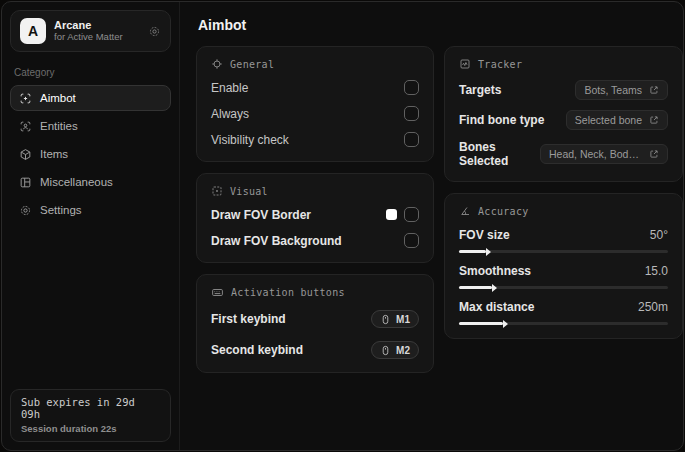 The width and height of the screenshot is (685, 452). What do you see at coordinates (252, 64) in the screenshot?
I see `card-title-label: General` at bounding box center [252, 64].